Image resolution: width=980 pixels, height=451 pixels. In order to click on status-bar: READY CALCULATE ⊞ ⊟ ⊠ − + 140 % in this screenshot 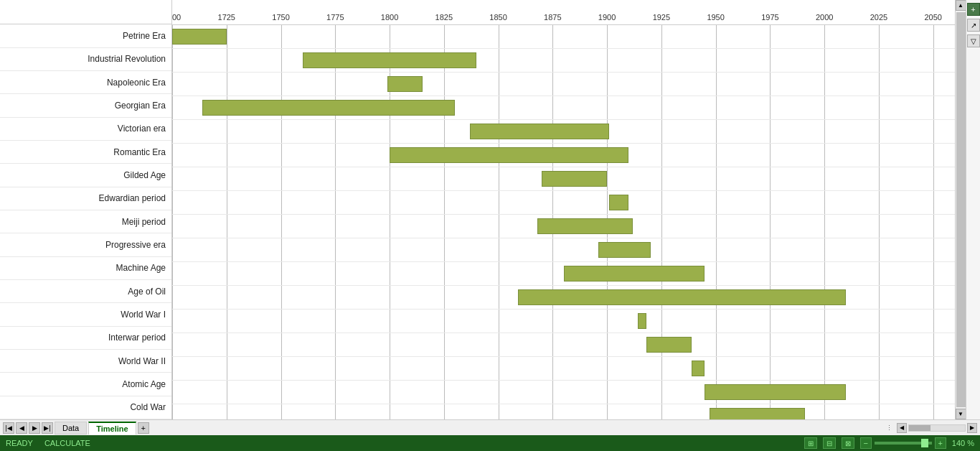, I will do `click(490, 443)`.